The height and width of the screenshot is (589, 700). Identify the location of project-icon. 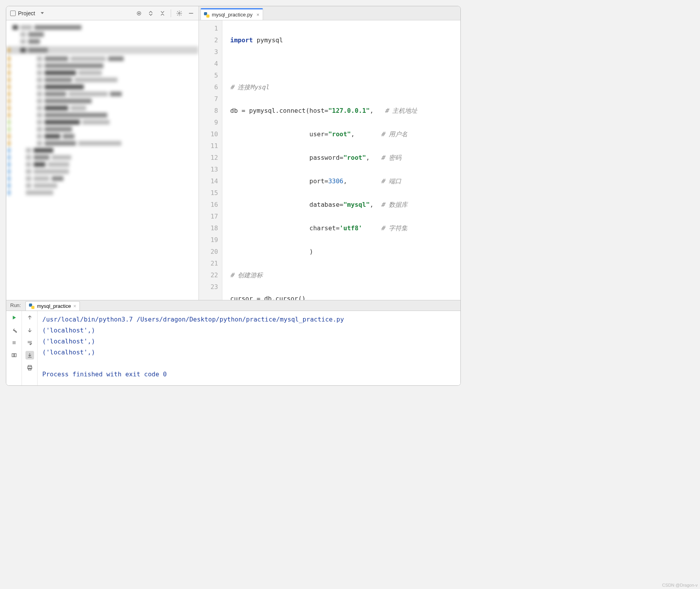
(13, 13).